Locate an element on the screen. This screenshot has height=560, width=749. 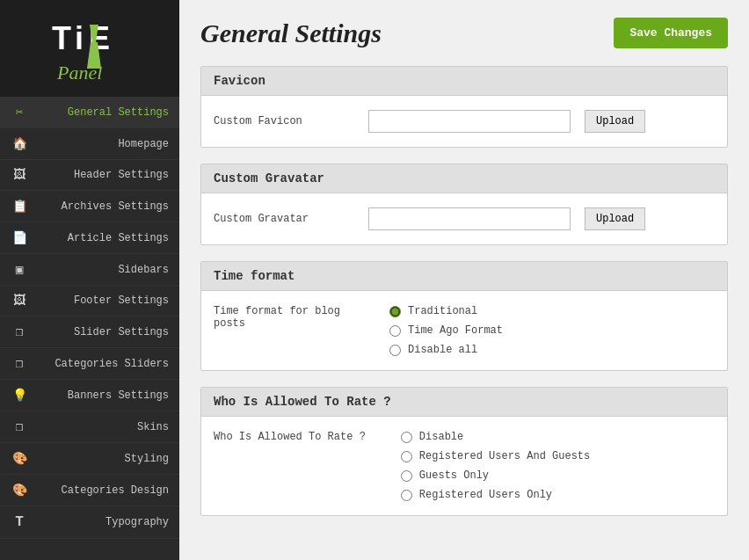
rating-row: Who Is Allowed To Rate ? Disable Registe… is located at coordinates (464, 466).